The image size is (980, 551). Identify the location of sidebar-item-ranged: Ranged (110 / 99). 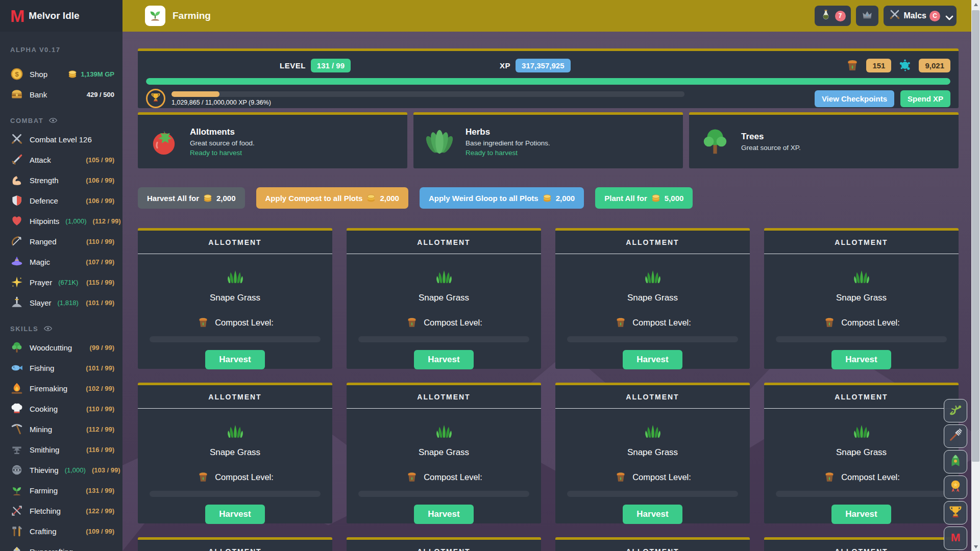
(61, 241).